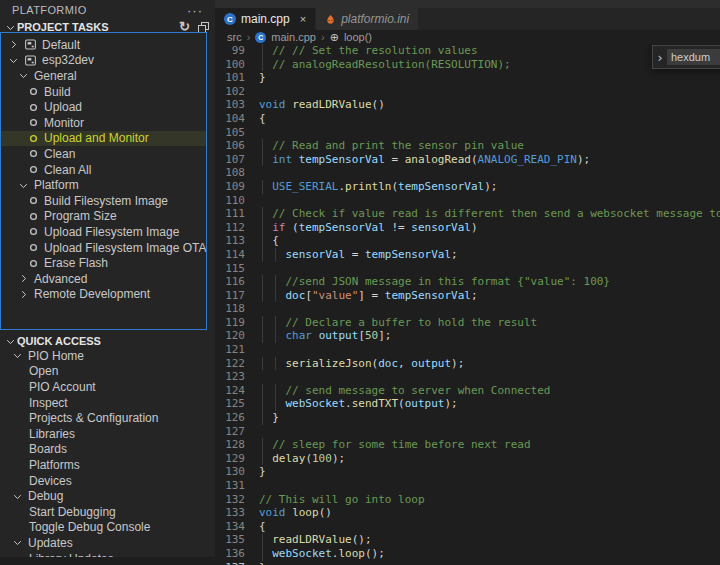 Image resolution: width=720 pixels, height=565 pixels. Describe the element at coordinates (108, 372) in the screenshot. I see `sidebar-item-open: Open` at that location.